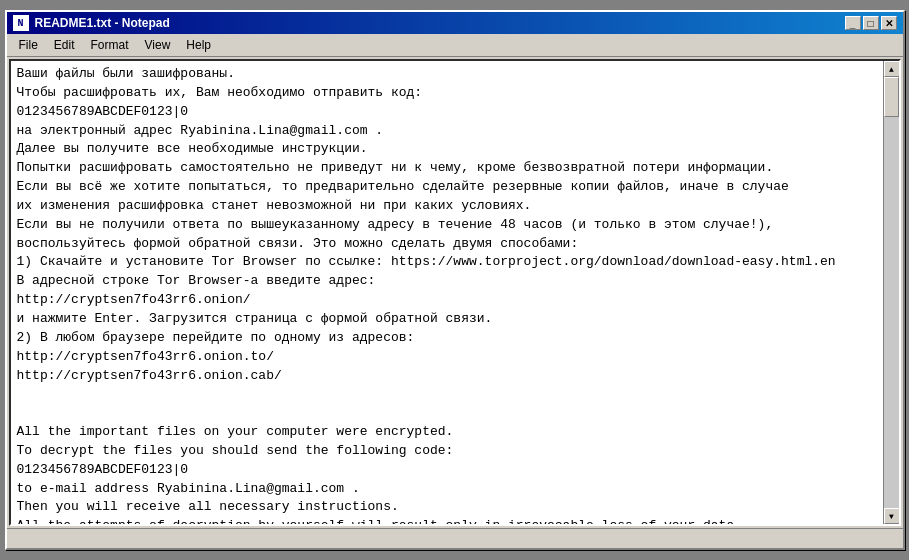  I want to click on title-bar: N README1.txt - Notepad _ □ ✕, so click(455, 23).